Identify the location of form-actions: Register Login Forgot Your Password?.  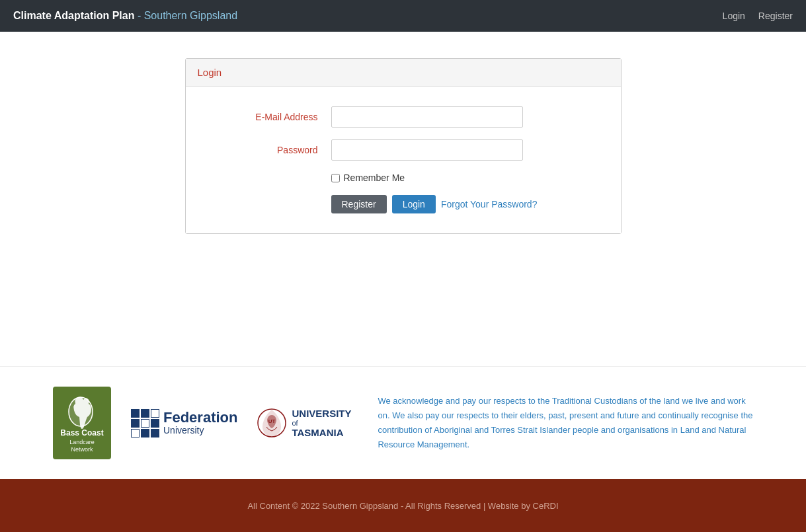
(469, 204).